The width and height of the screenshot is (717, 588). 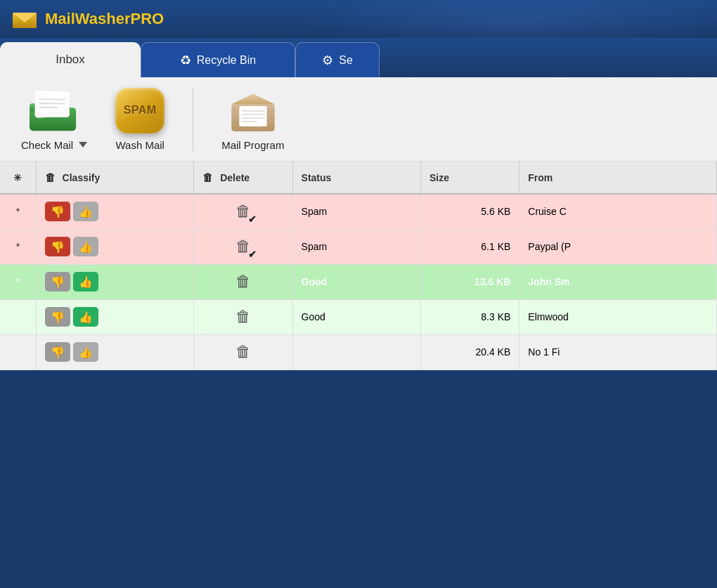 What do you see at coordinates (186, 60) in the screenshot?
I see `recycle-icon: ♻` at bounding box center [186, 60].